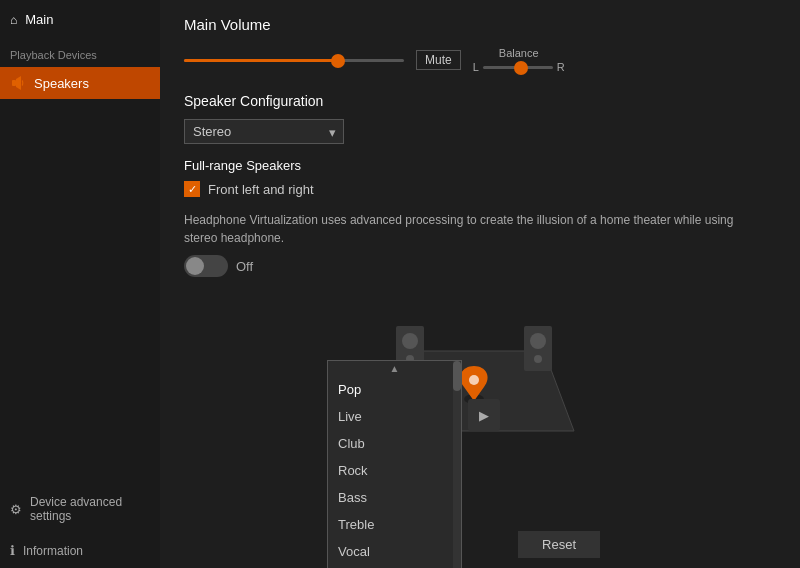  Describe the element at coordinates (62, 84) in the screenshot. I see `sidebar-speakers-label: Speakers` at that location.